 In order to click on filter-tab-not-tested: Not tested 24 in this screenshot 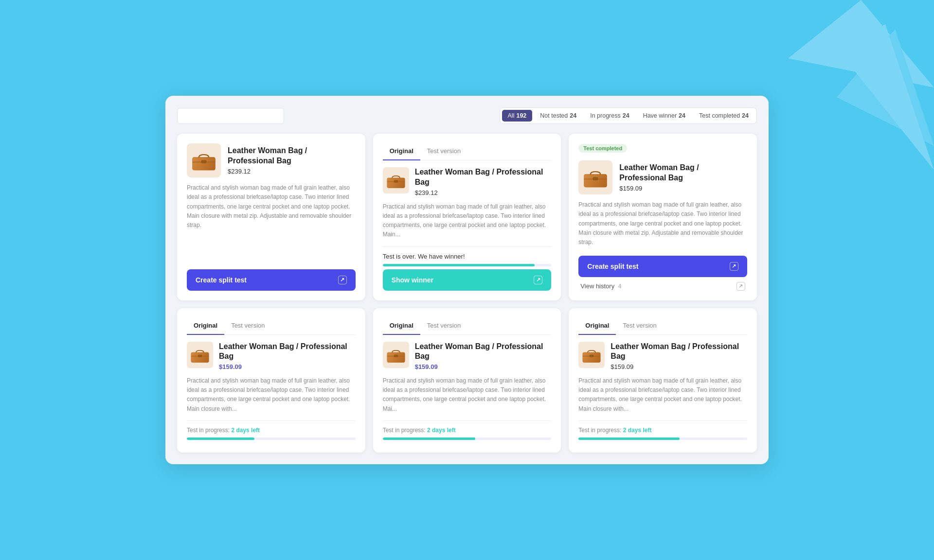, I will do `click(558, 116)`.